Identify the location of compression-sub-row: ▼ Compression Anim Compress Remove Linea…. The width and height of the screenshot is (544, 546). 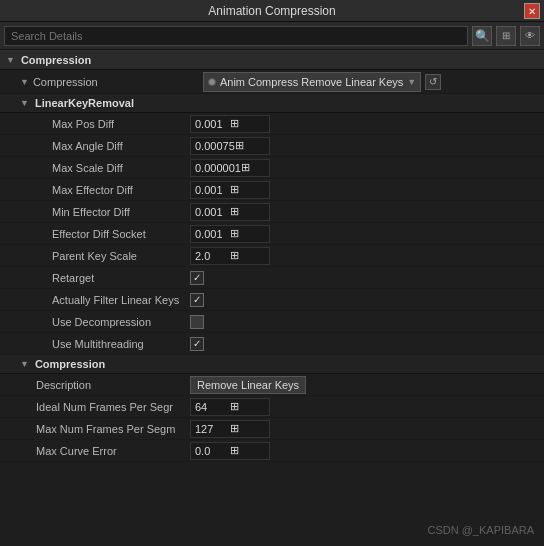
(272, 82).